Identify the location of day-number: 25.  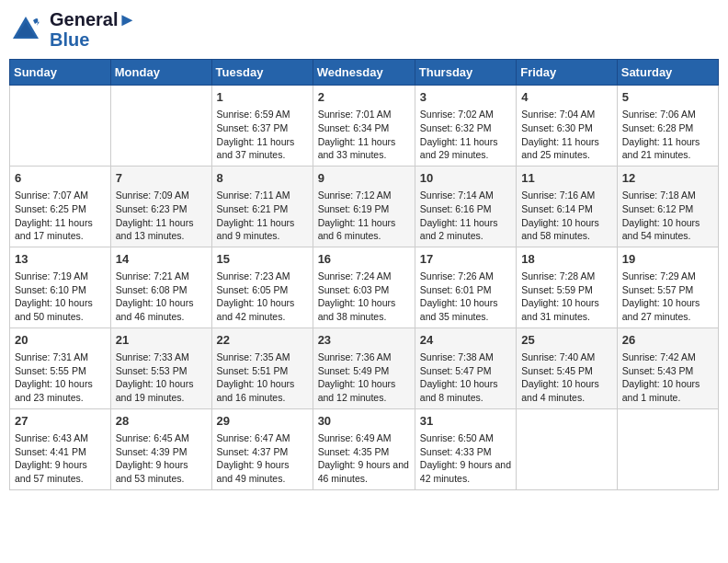
(566, 340).